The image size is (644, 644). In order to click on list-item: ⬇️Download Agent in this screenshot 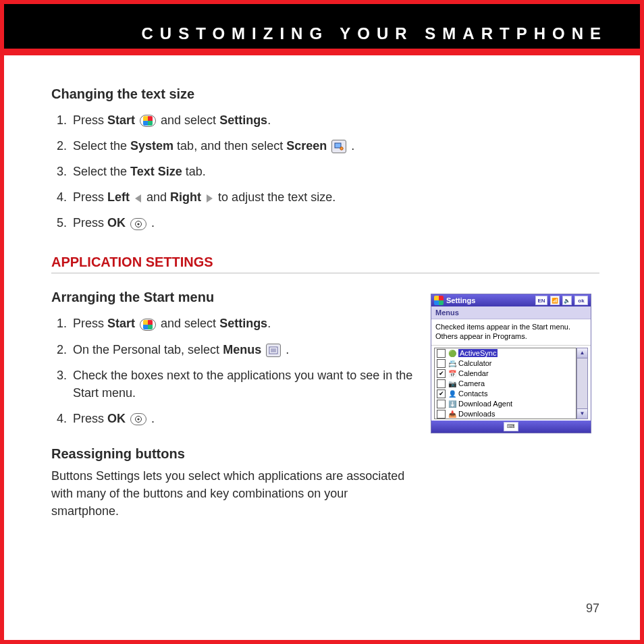, I will do `click(505, 404)`.